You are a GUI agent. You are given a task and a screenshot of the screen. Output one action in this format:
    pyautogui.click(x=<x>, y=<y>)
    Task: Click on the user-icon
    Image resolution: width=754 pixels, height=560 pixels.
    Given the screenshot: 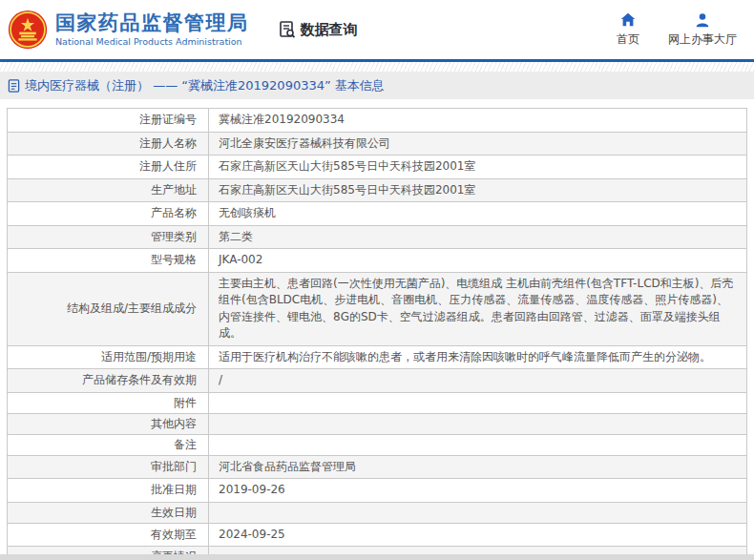 What is the action you would take?
    pyautogui.click(x=702, y=20)
    